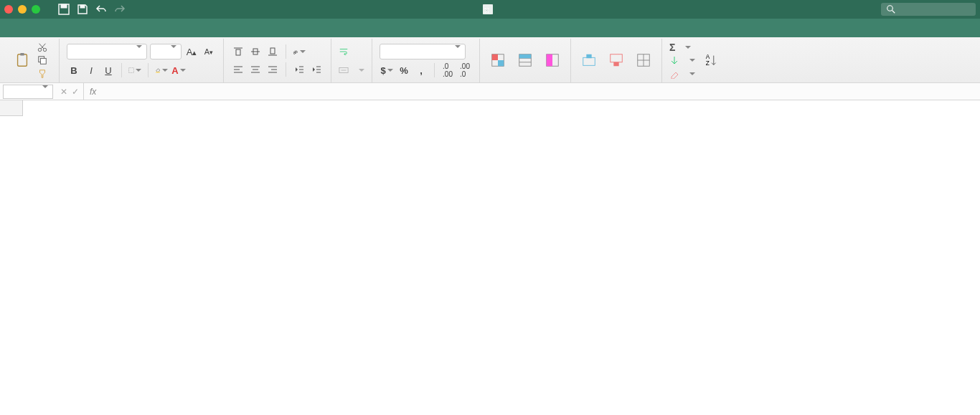  Describe the element at coordinates (708, 57) in the screenshot. I see `svg-text: A` at that location.